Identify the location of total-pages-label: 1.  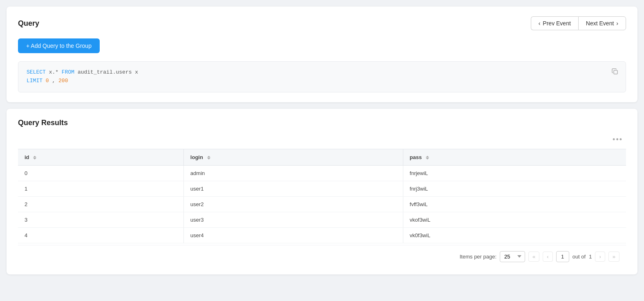
(590, 257).